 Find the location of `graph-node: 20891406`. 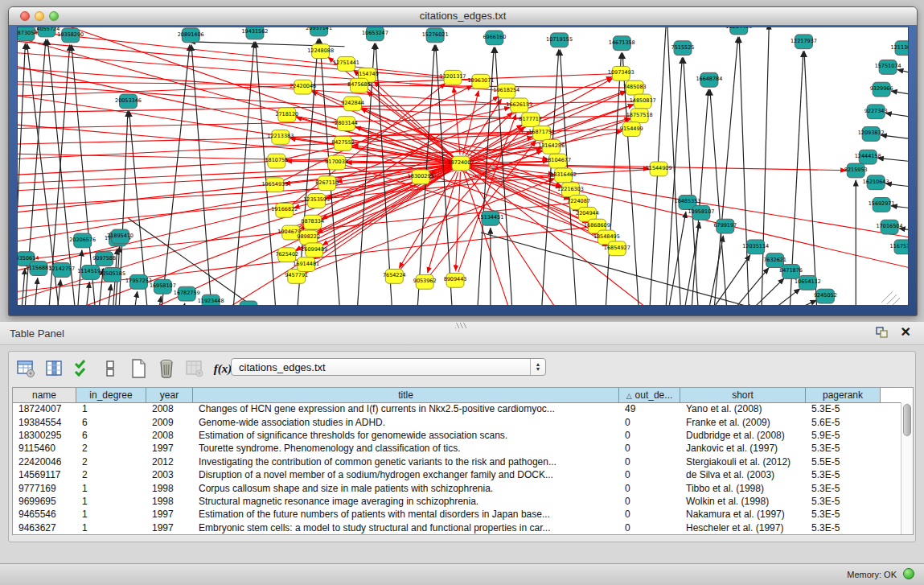

graph-node: 20891406 is located at coordinates (191, 35).